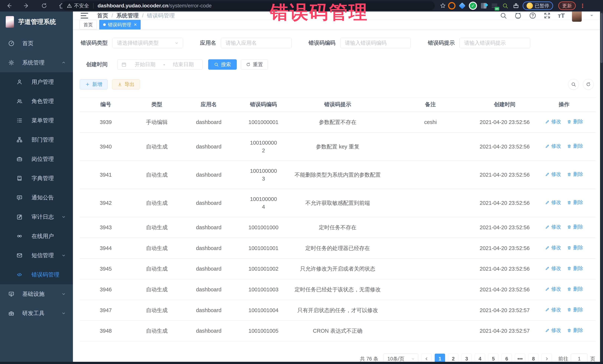  What do you see at coordinates (36, 82) in the screenshot?
I see `sidebar-item-2: 用户管理` at bounding box center [36, 82].